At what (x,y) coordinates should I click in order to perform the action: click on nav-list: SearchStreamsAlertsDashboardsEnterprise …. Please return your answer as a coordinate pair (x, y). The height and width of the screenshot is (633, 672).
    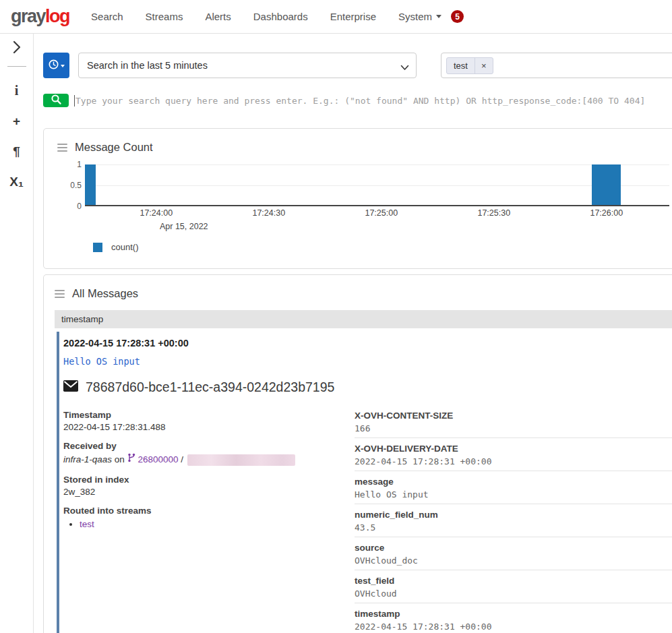
    Looking at the image, I should click on (266, 16).